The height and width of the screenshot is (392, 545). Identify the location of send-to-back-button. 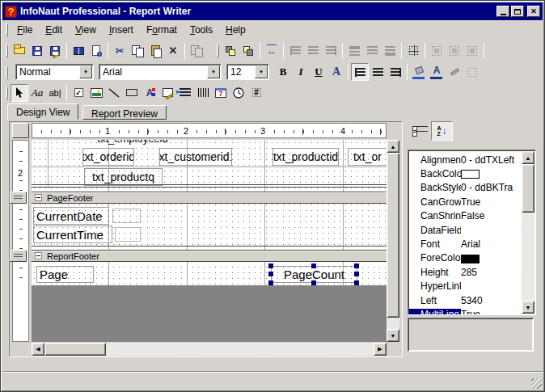
(248, 51).